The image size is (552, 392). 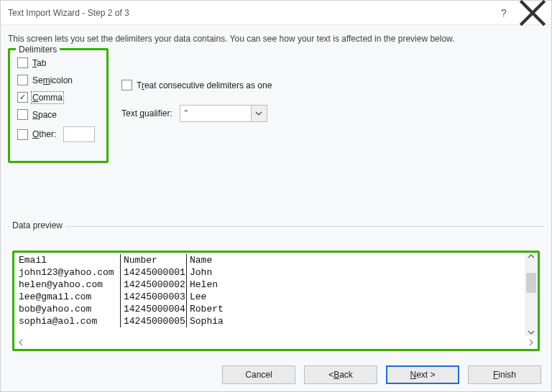 I want to click on delimiter-other-row: Other:, so click(x=60, y=134).